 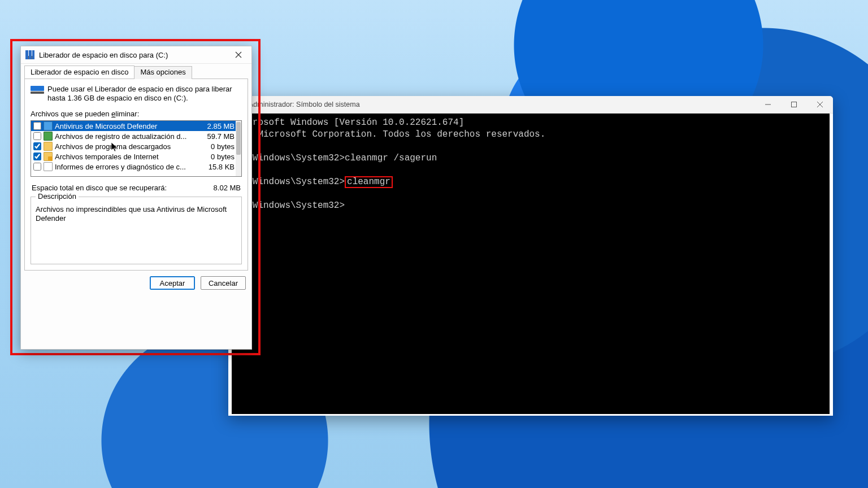 I want to click on total-label: Espacio total en disco que se recuperará…, so click(x=99, y=188).